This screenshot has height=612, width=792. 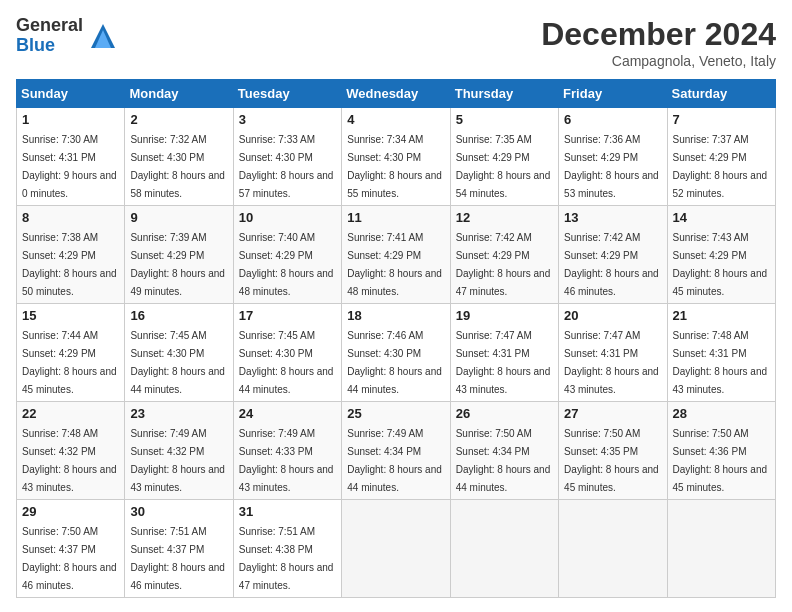 I want to click on day-info: Sunrise: 7:39 AMSunset: 4:29 PMDaylight:…, so click(x=178, y=264).